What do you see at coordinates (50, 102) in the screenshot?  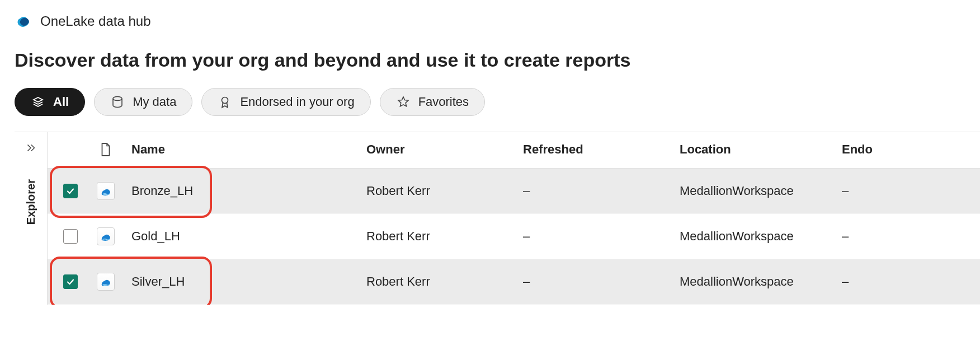 I see `filter-all: All` at bounding box center [50, 102].